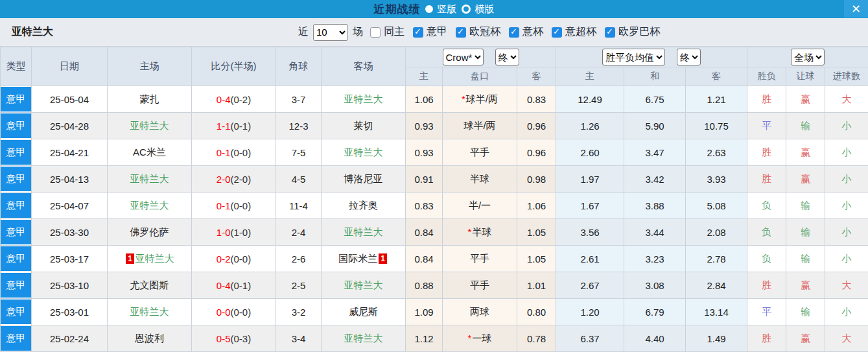 The image size is (868, 352). Describe the element at coordinates (463, 57) in the screenshot. I see `bookmaker-select: Crow*` at that location.